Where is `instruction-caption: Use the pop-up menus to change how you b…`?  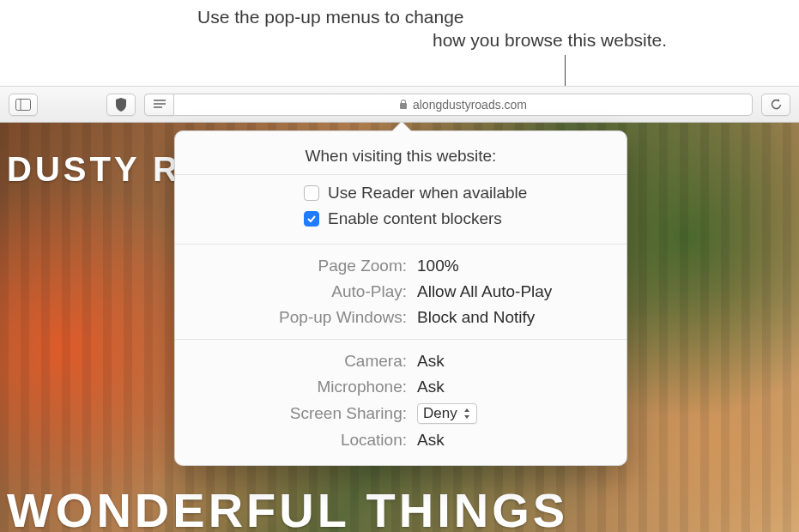
instruction-caption: Use the pop-up menus to change how you b… is located at coordinates (400, 29).